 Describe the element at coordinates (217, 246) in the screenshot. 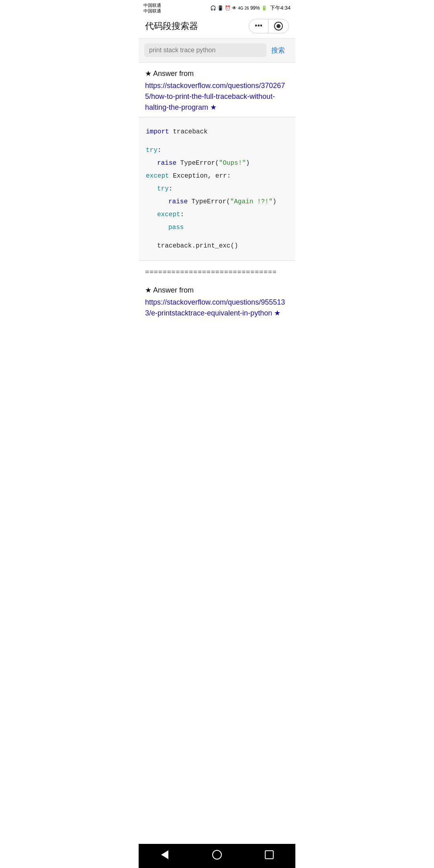

I see `code-line-print-exc: traceback.print_exc()` at that location.